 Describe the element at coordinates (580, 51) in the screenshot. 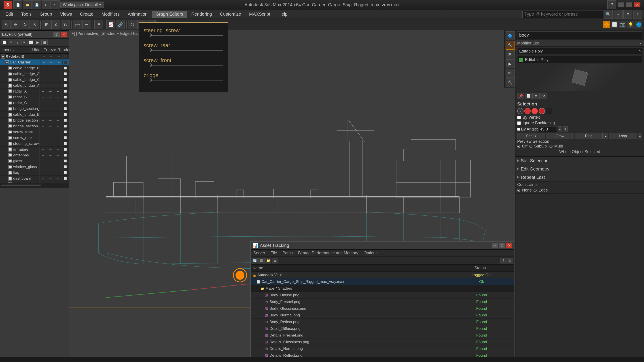

I see `modifier-list-dropdown: Editable Poly` at that location.